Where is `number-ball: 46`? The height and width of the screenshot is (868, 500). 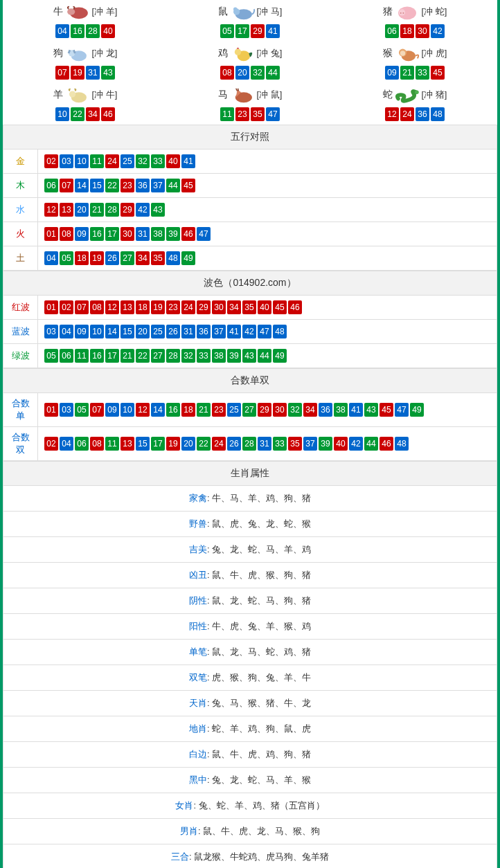
number-ball: 46 is located at coordinates (108, 114).